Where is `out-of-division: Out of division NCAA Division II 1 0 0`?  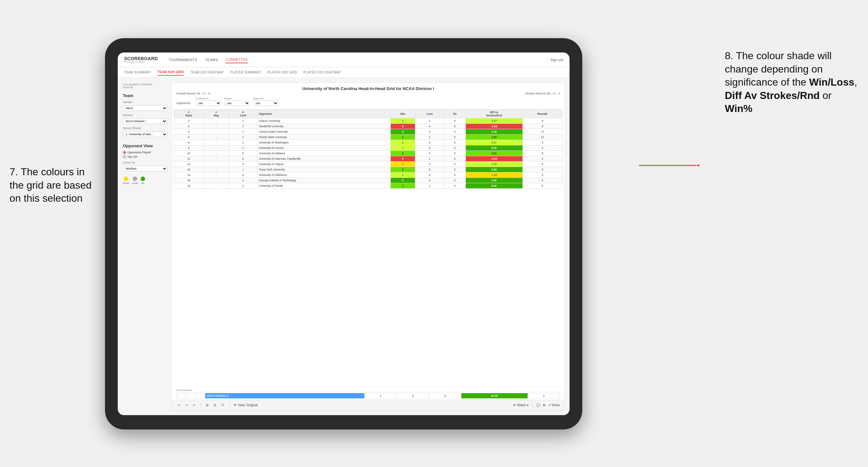
out-of-division: Out of division NCAA Division II 1 0 0 is located at coordinates (368, 393).